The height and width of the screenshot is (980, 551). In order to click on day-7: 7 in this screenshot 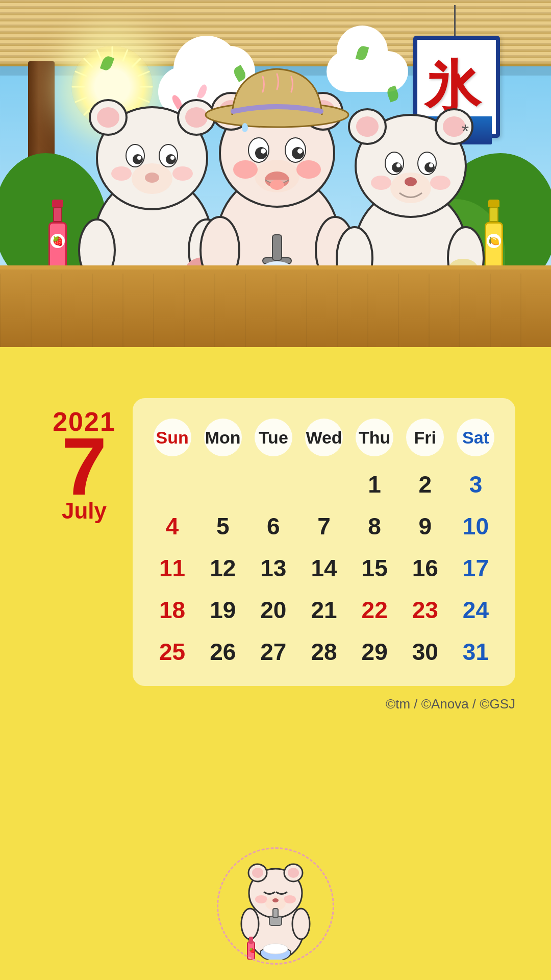, I will do `click(323, 526)`.